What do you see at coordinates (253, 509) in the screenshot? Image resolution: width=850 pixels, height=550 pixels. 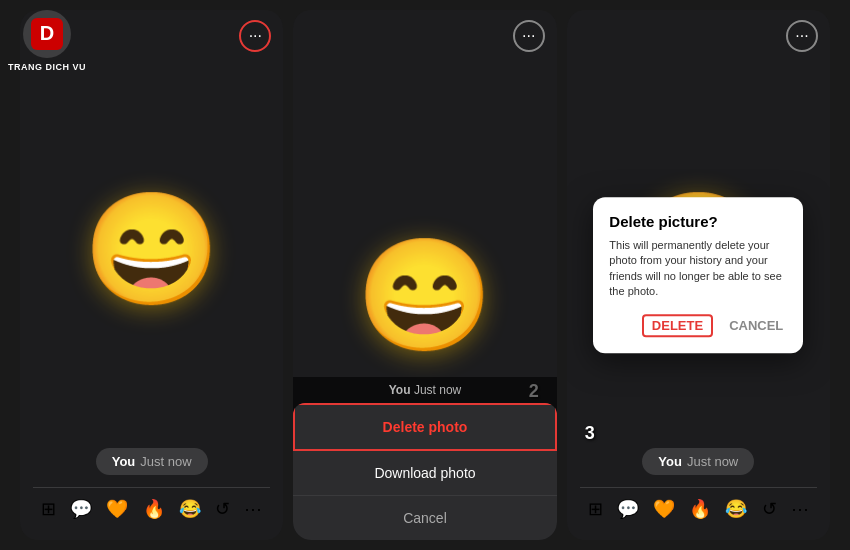 I see `share-icon: ⋯` at bounding box center [253, 509].